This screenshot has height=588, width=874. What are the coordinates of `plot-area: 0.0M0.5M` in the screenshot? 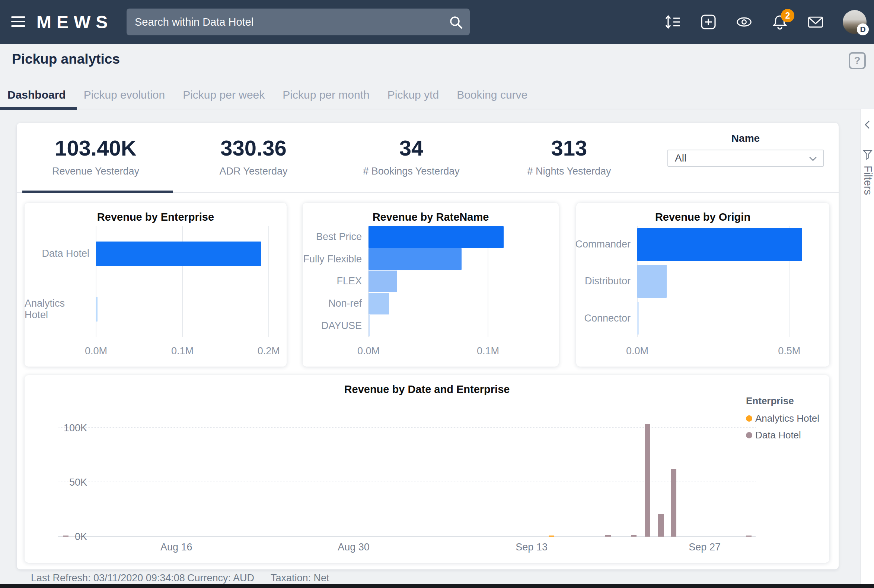 It's located at (730, 281).